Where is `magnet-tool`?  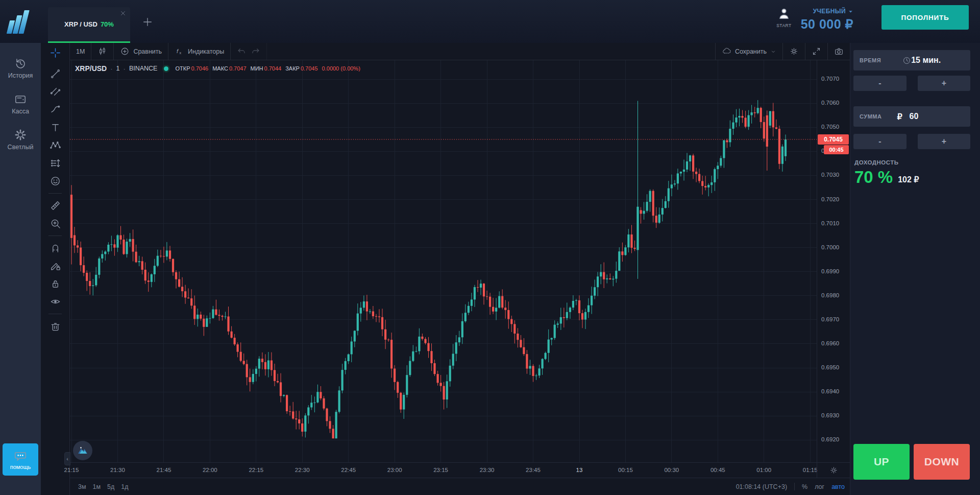 magnet-tool is located at coordinates (55, 248).